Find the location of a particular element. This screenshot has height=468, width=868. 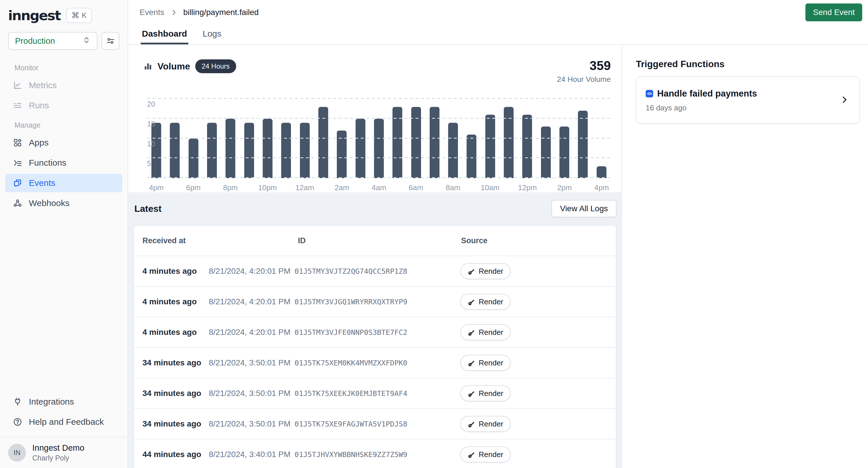

x-tick-label: 12am is located at coordinates (305, 188).